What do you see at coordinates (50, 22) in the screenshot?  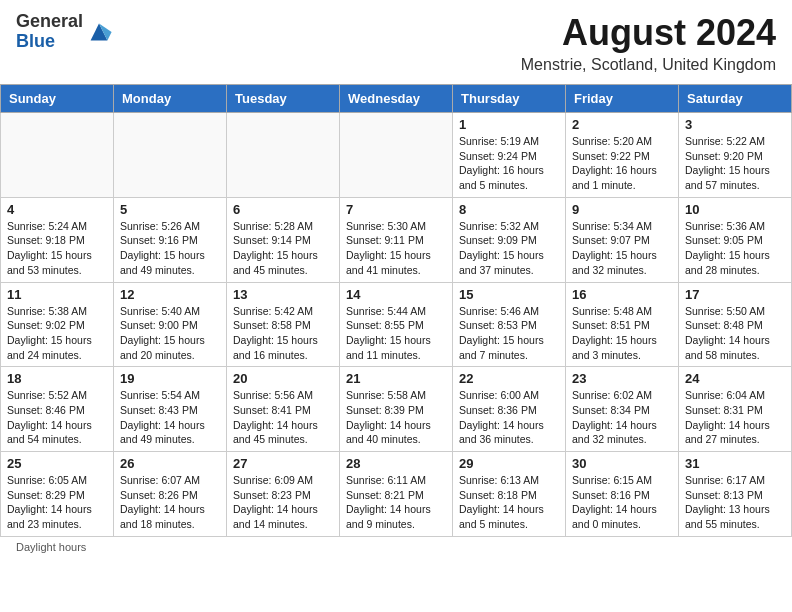 I see `logo-general: General` at bounding box center [50, 22].